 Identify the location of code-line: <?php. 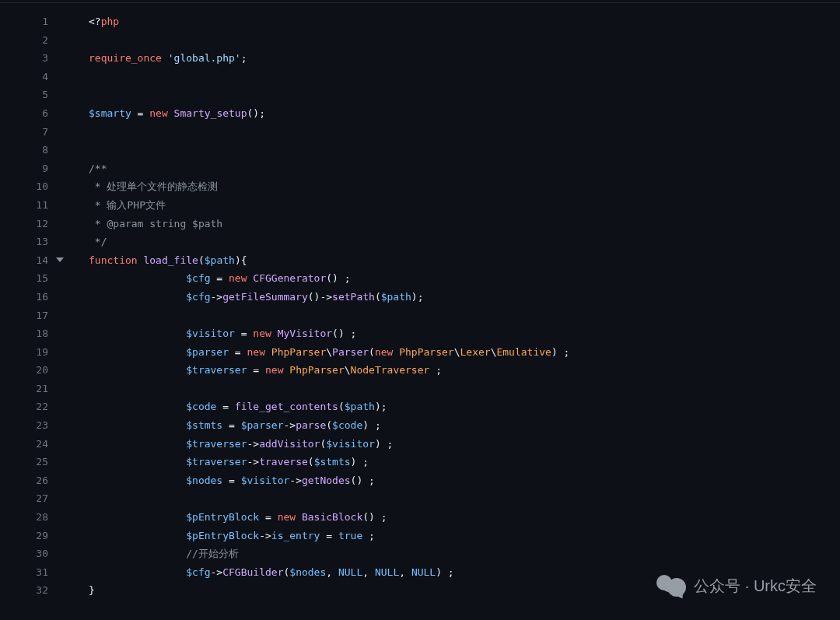
(464, 22).